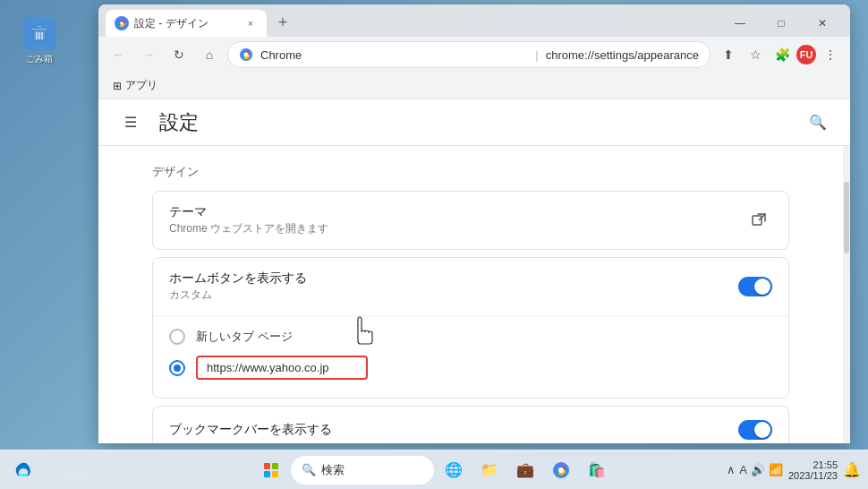 This screenshot has width=868, height=489. I want to click on home-button-label: ホームボタンを表示する, so click(454, 279).